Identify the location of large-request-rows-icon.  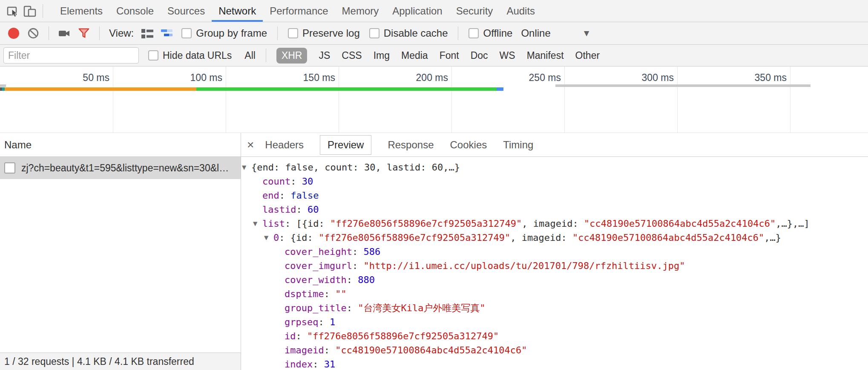
(147, 33).